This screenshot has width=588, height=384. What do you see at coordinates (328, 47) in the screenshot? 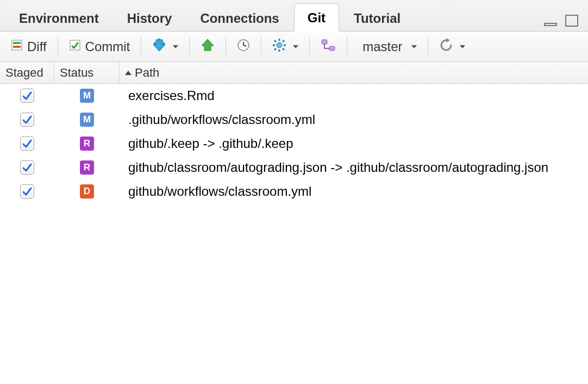
I see `new-branch-button` at bounding box center [328, 47].